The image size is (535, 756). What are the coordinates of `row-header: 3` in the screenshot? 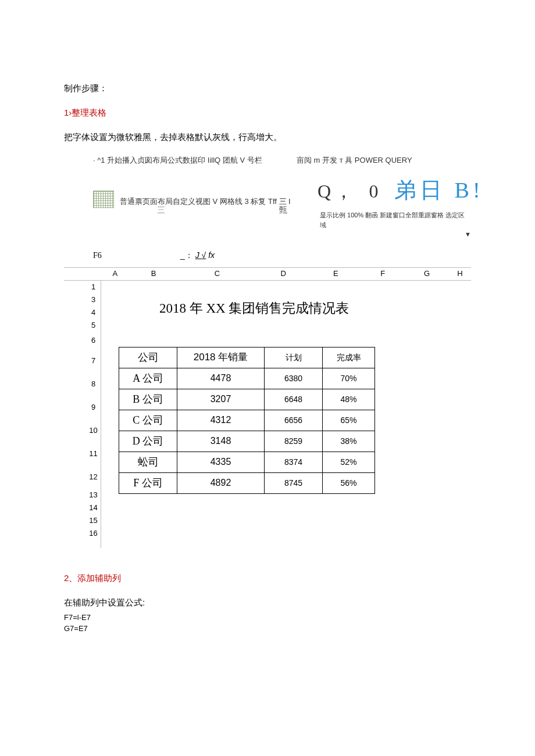 It's located at (93, 300).